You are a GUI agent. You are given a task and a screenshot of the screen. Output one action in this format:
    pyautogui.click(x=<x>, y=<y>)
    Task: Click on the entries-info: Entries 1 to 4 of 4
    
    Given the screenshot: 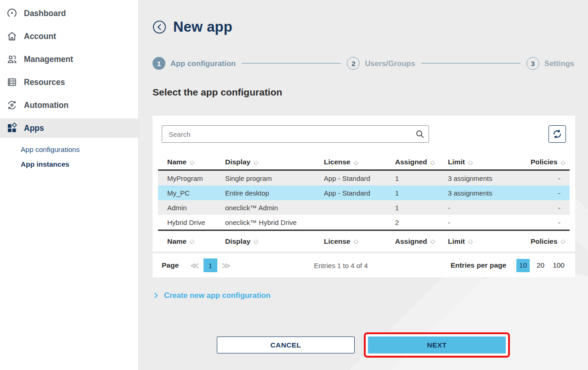 What is the action you would take?
    pyautogui.click(x=341, y=265)
    